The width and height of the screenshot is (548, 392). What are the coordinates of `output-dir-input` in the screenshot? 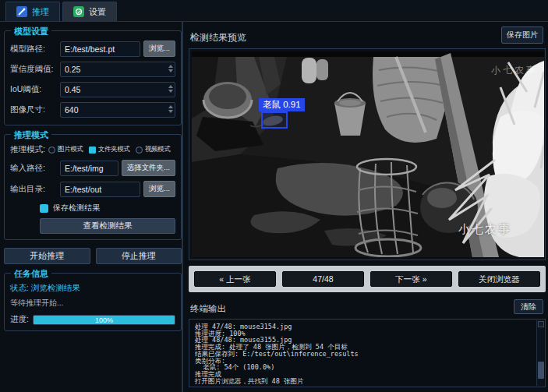 It's located at (100, 189).